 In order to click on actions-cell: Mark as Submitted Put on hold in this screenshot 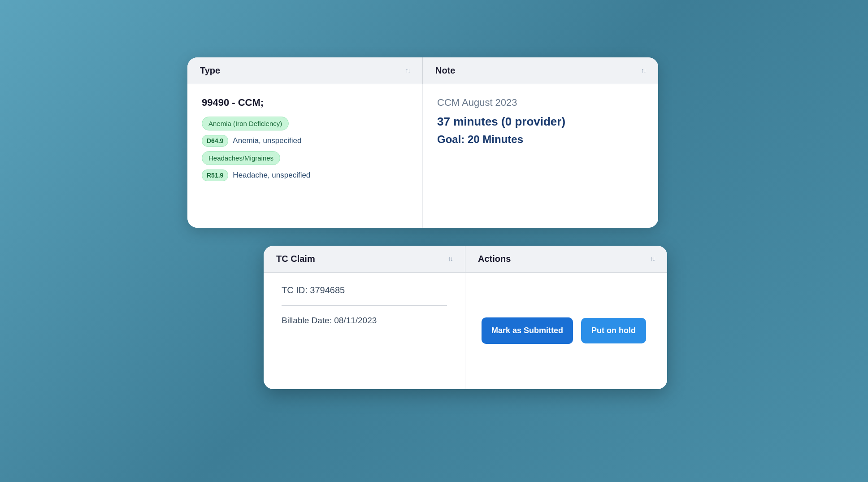, I will do `click(566, 331)`.